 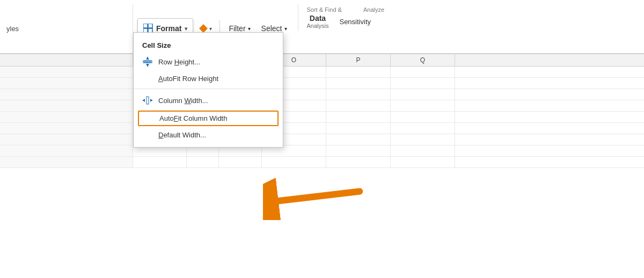 What do you see at coordinates (358, 140) in the screenshot?
I see `cell-p7` at bounding box center [358, 140].